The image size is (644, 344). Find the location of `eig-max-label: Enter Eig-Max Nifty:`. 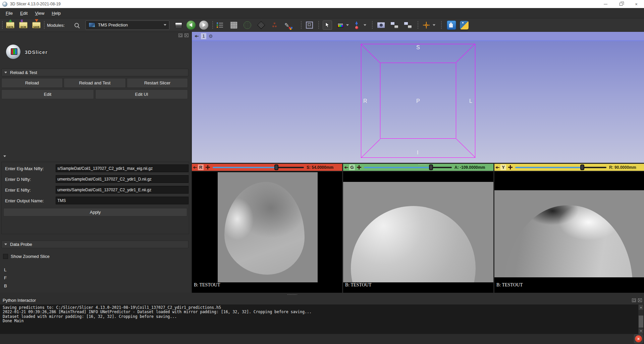

eig-max-label: Enter Eig-Max Nifty: is located at coordinates (24, 169).